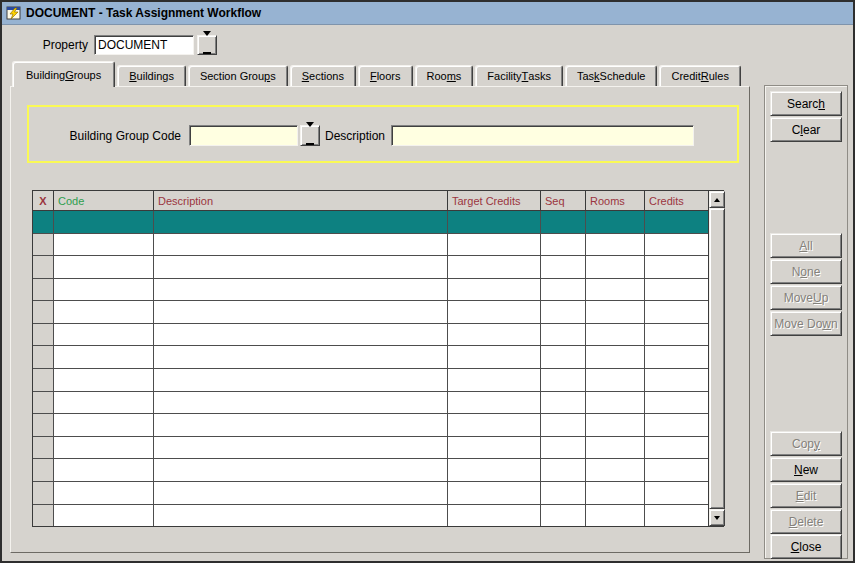 This screenshot has height=563, width=855. I want to click on app-icon, so click(14, 13).